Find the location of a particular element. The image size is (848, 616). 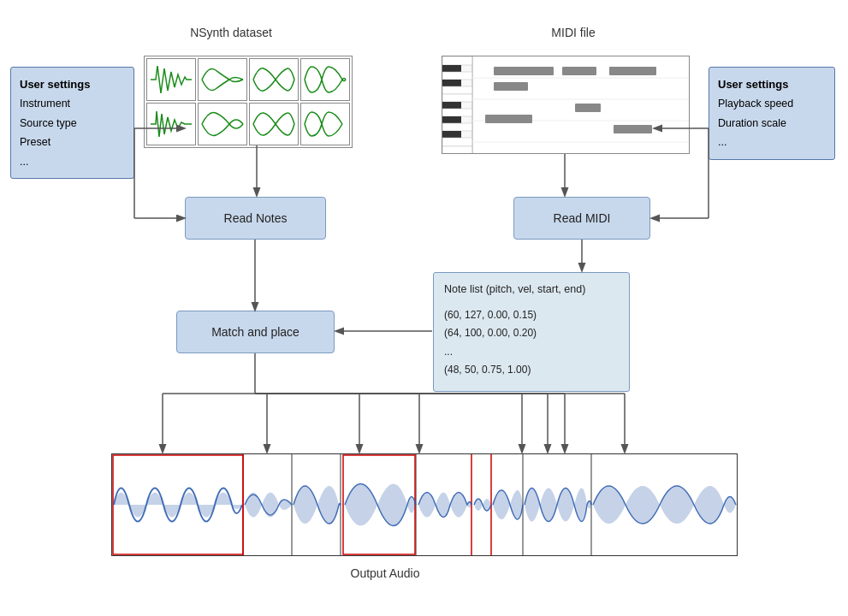

user-settings-left-item2: Source type is located at coordinates (72, 123).